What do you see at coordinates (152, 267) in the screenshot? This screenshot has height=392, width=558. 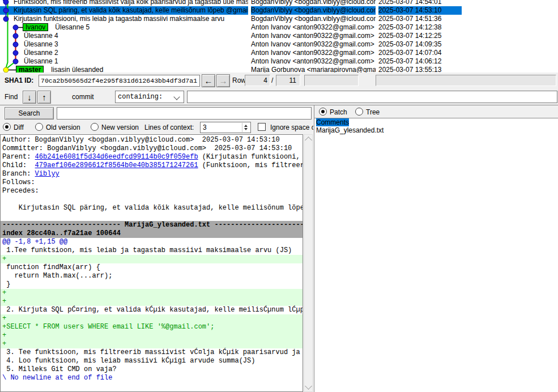 I see `diff-line: function findMax(arr) {` at bounding box center [152, 267].